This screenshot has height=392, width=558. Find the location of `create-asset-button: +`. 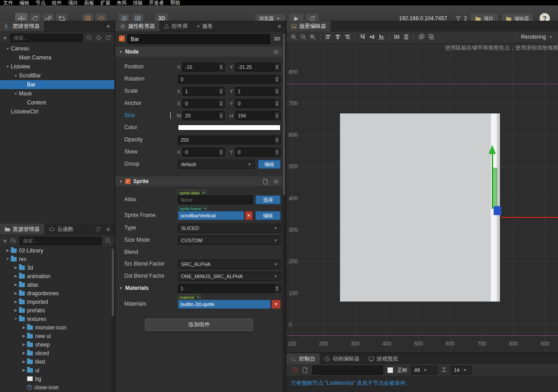

create-asset-button: + is located at coordinates (5, 241).